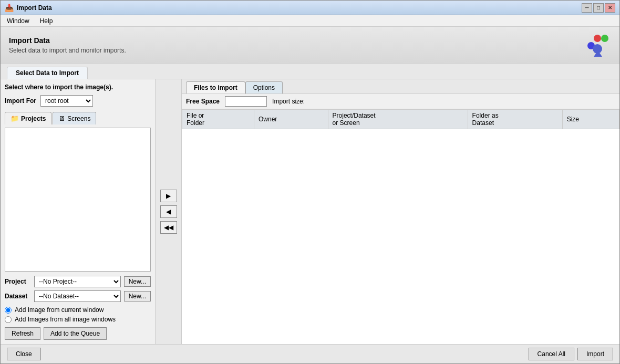 The height and width of the screenshot is (364, 620). I want to click on title-bar-left: 📥 Import Data, so click(28, 8).